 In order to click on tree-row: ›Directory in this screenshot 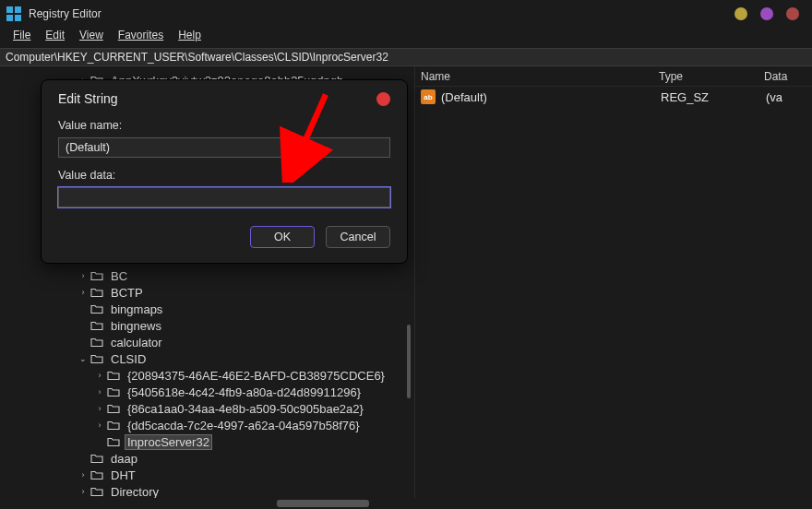, I will do `click(207, 491)`.